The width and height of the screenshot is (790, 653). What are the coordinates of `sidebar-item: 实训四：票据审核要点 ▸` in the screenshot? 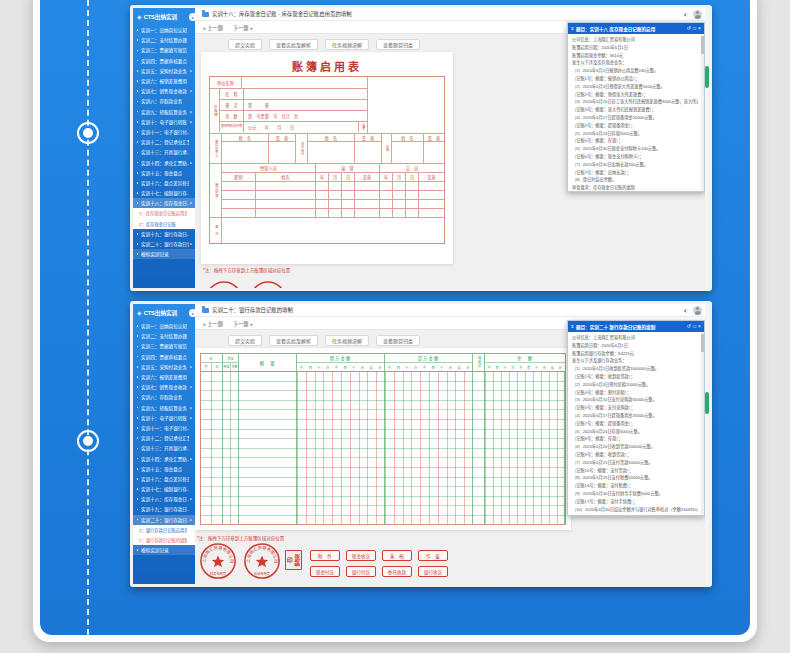 It's located at (164, 357).